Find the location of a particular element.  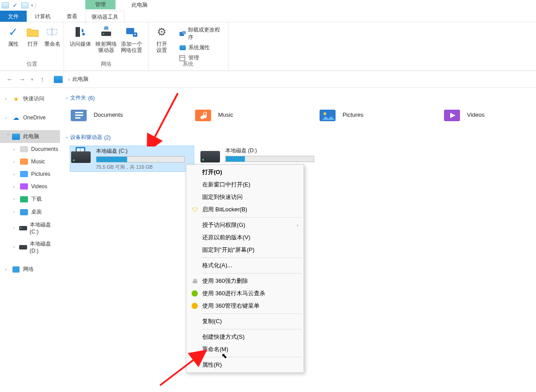

sidebar-quick-access: › ★ 快速访问 is located at coordinates (30, 99).